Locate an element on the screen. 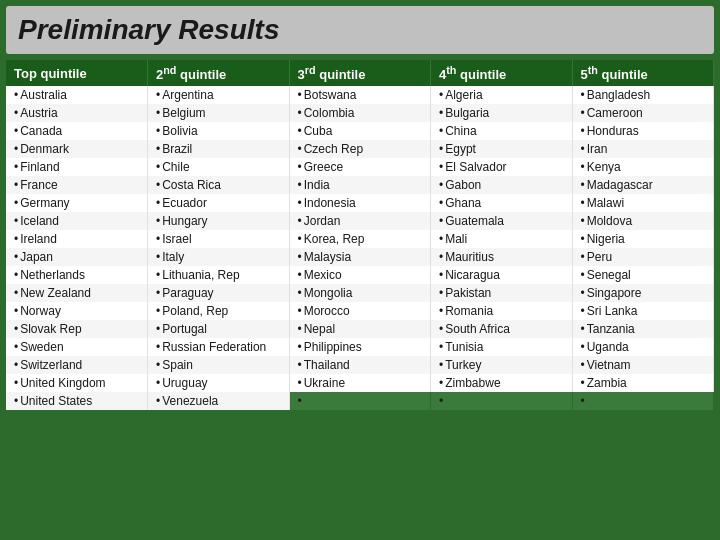  column-header-4: 5th quintile is located at coordinates (643, 73).